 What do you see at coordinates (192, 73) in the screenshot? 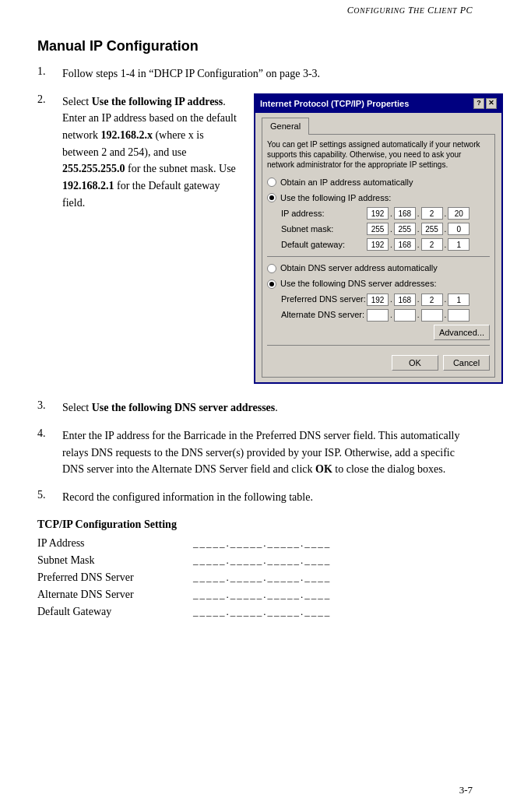
I see `step-1-text: Follow steps 1-4 in “DHCP IP Configurati…` at bounding box center [192, 73].